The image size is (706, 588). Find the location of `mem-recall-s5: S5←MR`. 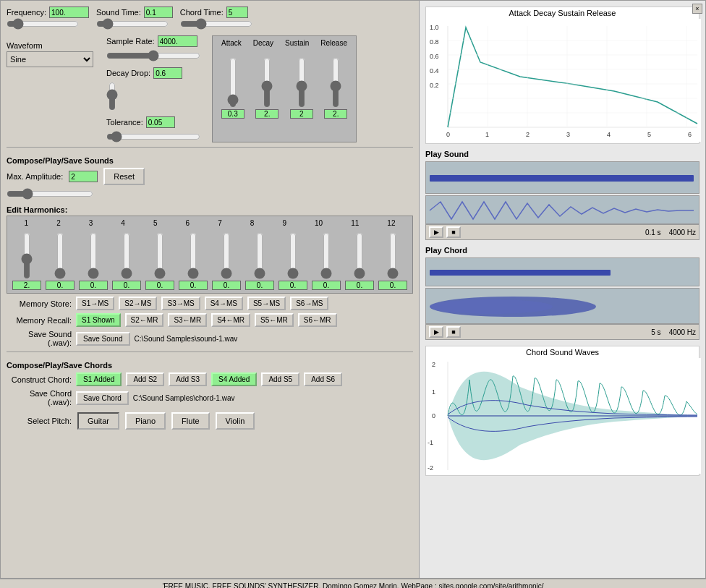

mem-recall-s5: S5←MR is located at coordinates (274, 320).